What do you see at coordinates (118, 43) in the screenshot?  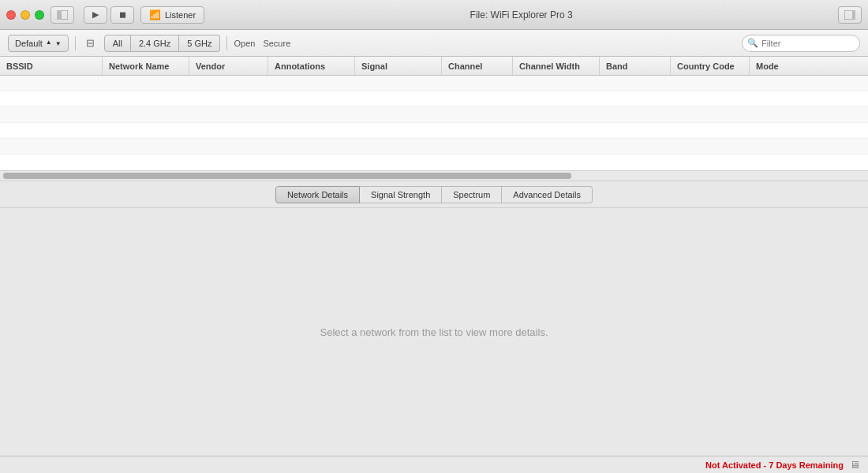 I see `tab-all: All` at bounding box center [118, 43].